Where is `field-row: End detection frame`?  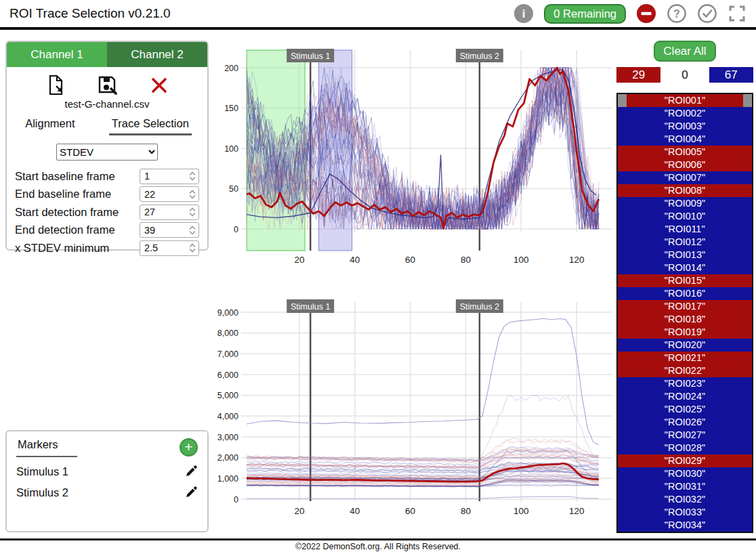
field-row: End detection frame is located at coordinates (107, 230).